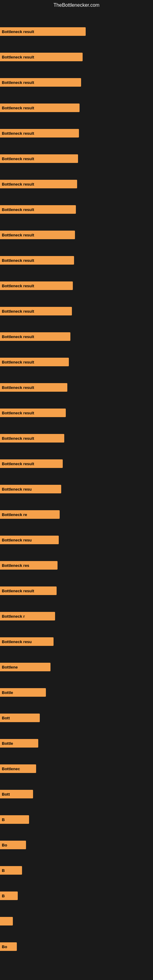 This screenshot has width=153, height=980. I want to click on bar-label: Bottlenec, so click(11, 769).